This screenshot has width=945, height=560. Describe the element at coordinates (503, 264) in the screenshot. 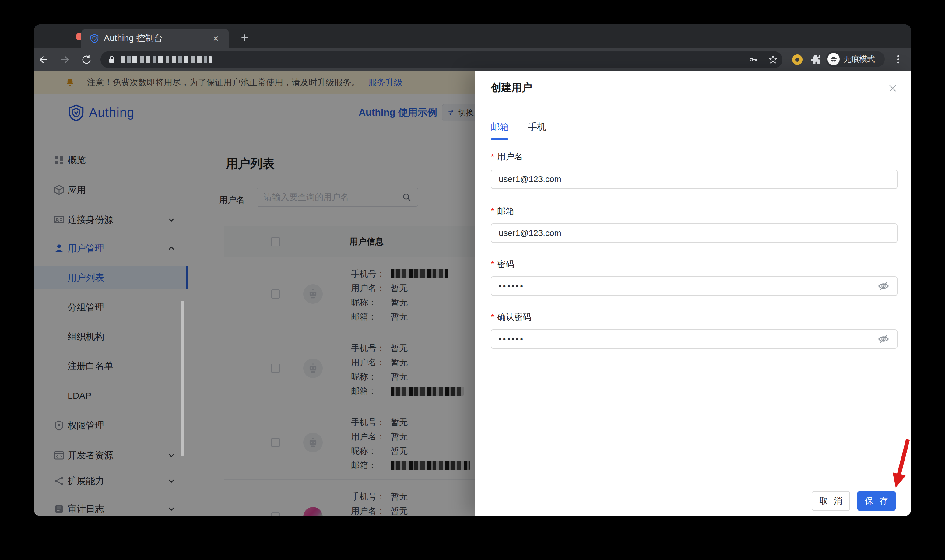

I see `field-label-password: * 密码` at that location.